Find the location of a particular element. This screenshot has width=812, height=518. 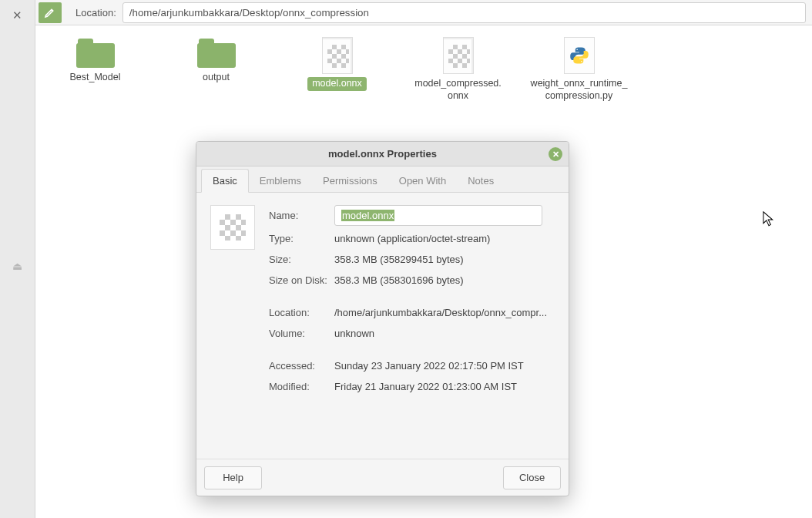

type-value: unknown (application/octet-stream) is located at coordinates (412, 239).